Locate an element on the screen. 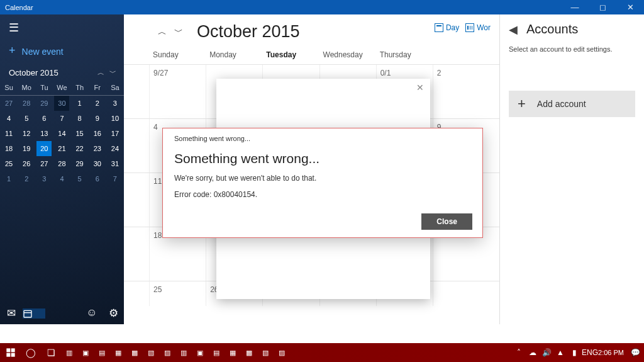  calendar-cell is located at coordinates (461, 293).